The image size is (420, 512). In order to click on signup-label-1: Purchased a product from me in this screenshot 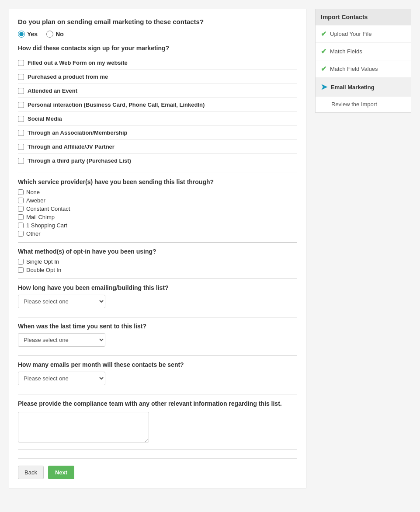, I will do `click(68, 77)`.